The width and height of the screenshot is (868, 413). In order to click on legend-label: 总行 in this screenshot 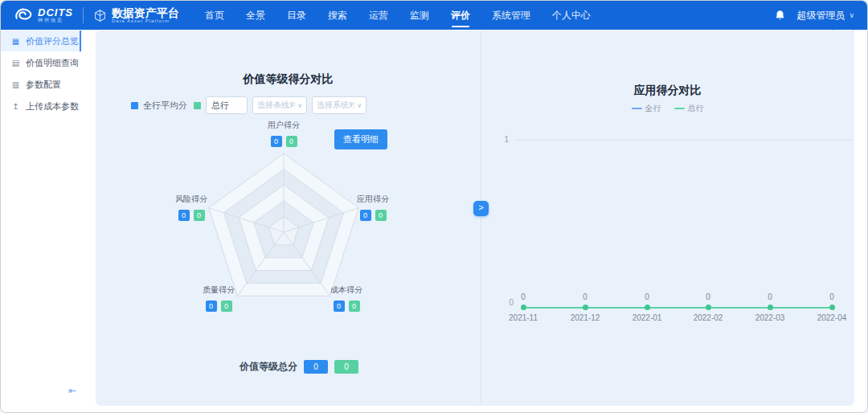, I will do `click(696, 108)`.